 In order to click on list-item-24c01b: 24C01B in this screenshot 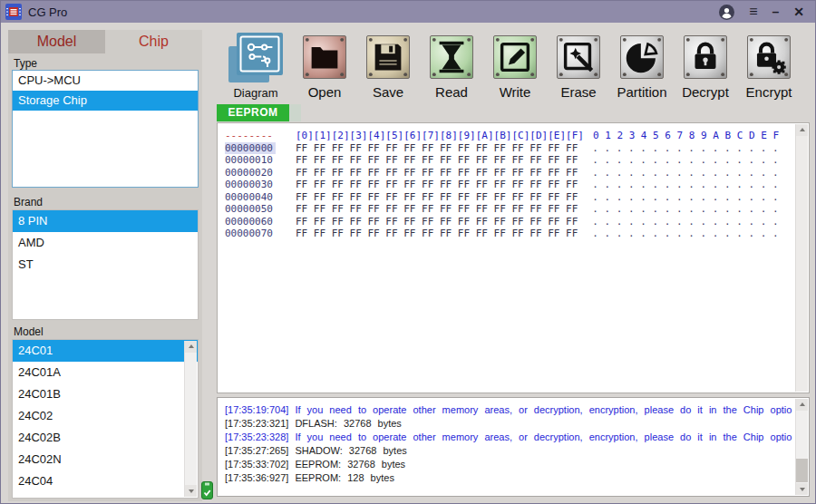, I will do `click(105, 394)`.